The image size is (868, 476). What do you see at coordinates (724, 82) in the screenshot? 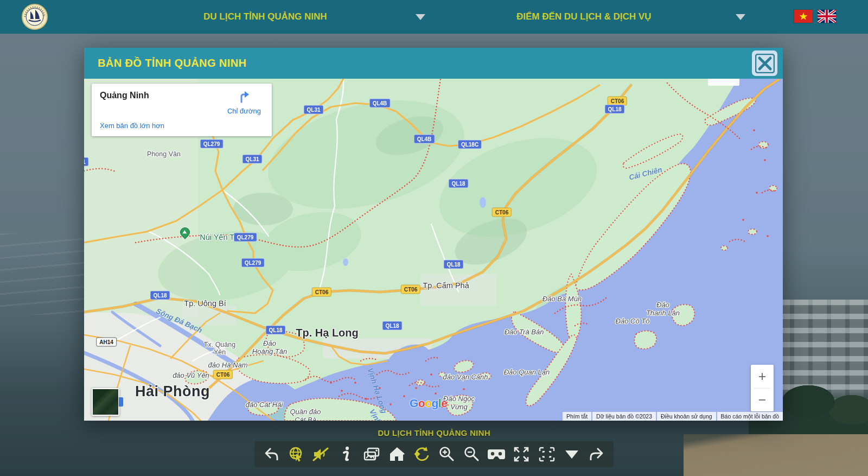
I see `map-control-partial` at bounding box center [724, 82].